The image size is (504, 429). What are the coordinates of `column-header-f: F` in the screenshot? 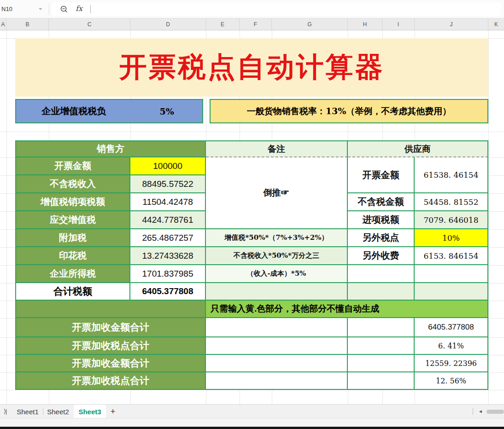 It's located at (256, 24).